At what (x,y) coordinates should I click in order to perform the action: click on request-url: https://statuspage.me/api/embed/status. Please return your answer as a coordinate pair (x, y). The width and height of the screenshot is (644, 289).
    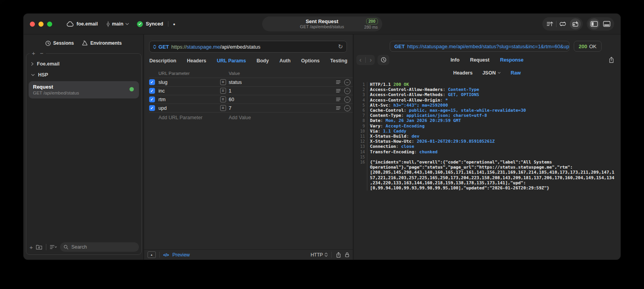
    Looking at the image, I should click on (216, 47).